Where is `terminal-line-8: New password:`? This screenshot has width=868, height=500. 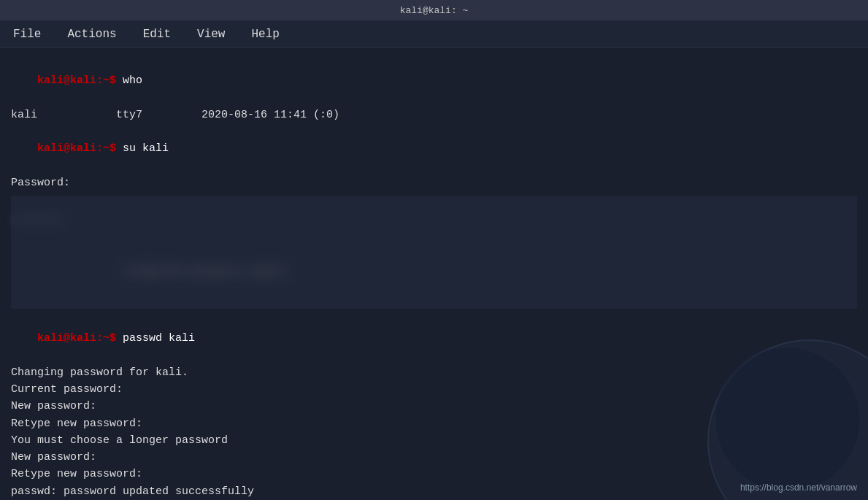
terminal-line-8: New password: is located at coordinates (434, 406).